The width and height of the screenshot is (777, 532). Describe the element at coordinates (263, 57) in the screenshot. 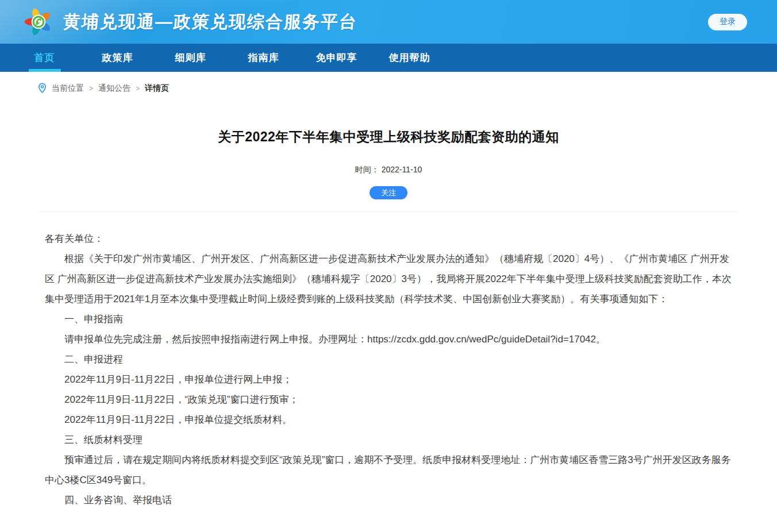

I see `nav-item-guide-library: 指南库` at that location.